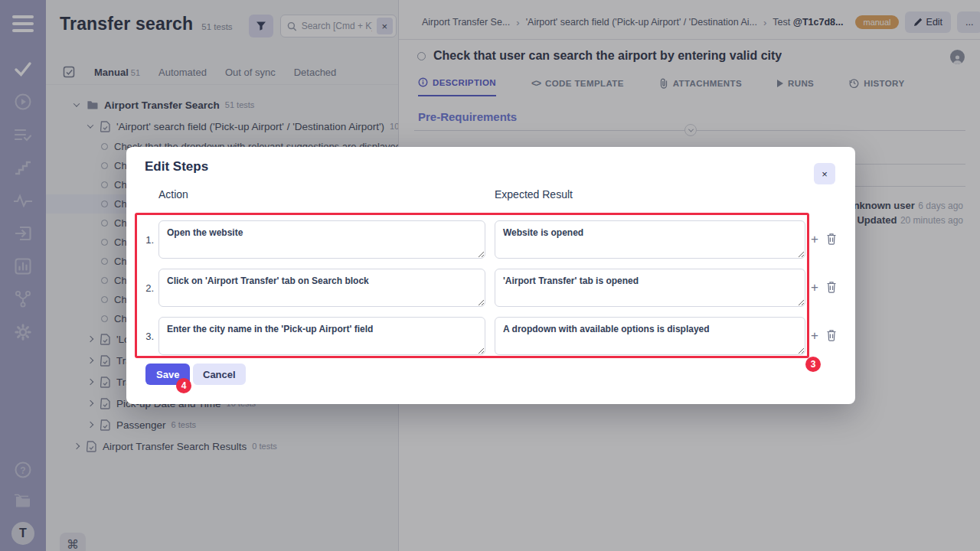  Describe the element at coordinates (147, 240) in the screenshot. I see `step-number: 1.` at that location.